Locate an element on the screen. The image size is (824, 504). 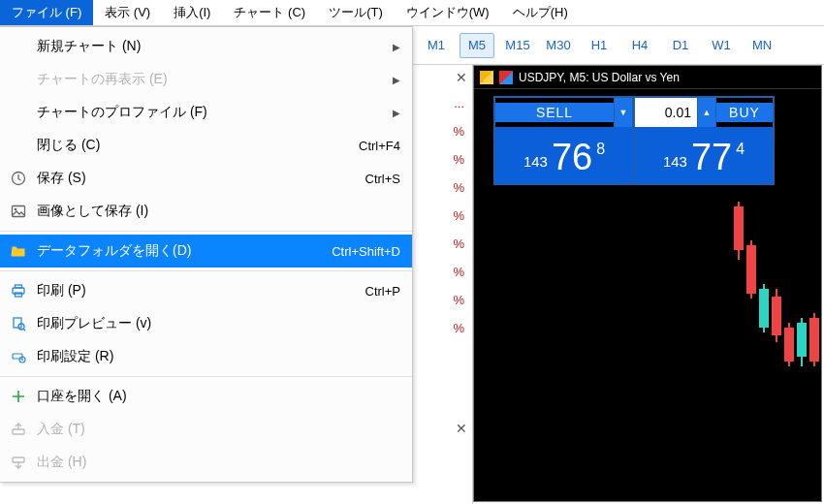
menu-print-setup: 印刷設定 (R) is located at coordinates (206, 357).